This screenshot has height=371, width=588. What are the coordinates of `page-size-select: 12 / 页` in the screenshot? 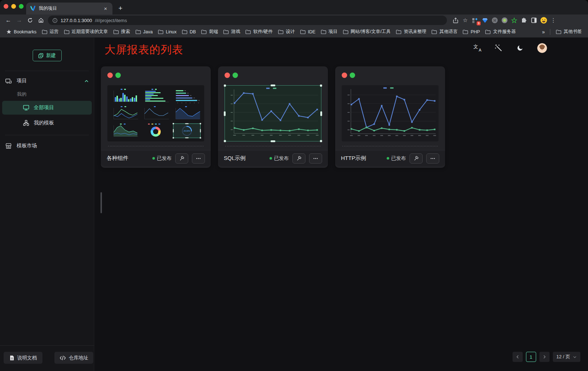 It's located at (567, 357).